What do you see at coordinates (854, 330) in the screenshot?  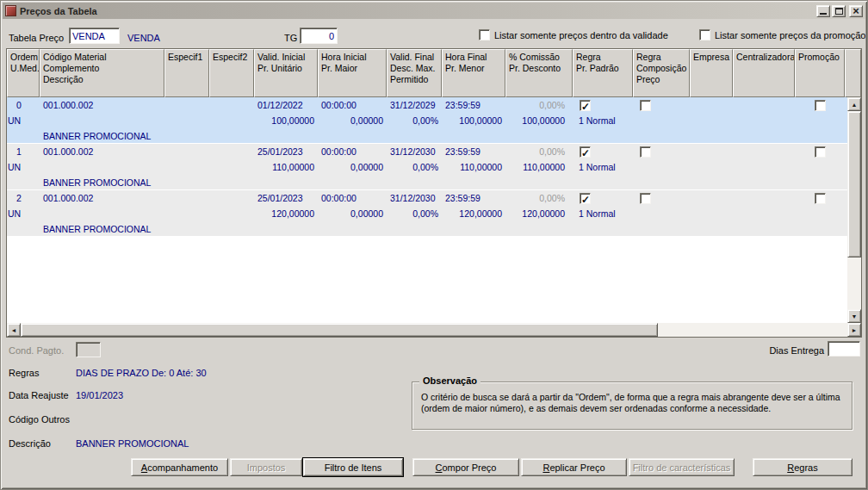 I see `scroll-right-button` at bounding box center [854, 330].